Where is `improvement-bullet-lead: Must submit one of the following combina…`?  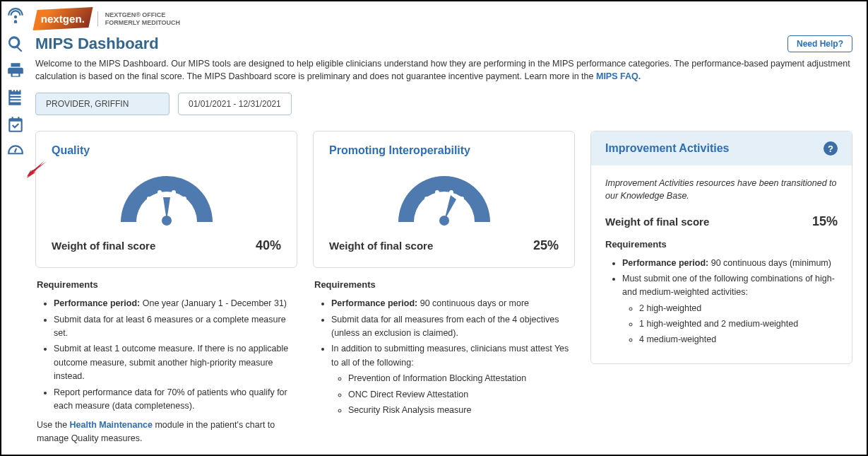
improvement-bullet-lead: Must submit one of the following combina… is located at coordinates (729, 286).